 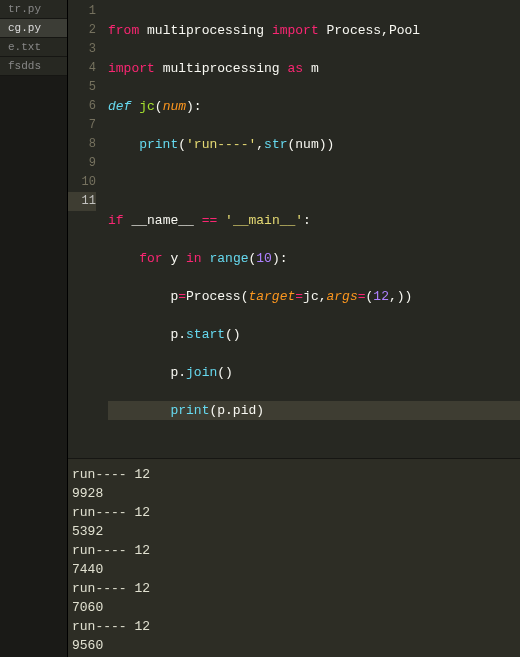 What do you see at coordinates (314, 258) in the screenshot?
I see `code-line: for y in range(10):` at bounding box center [314, 258].